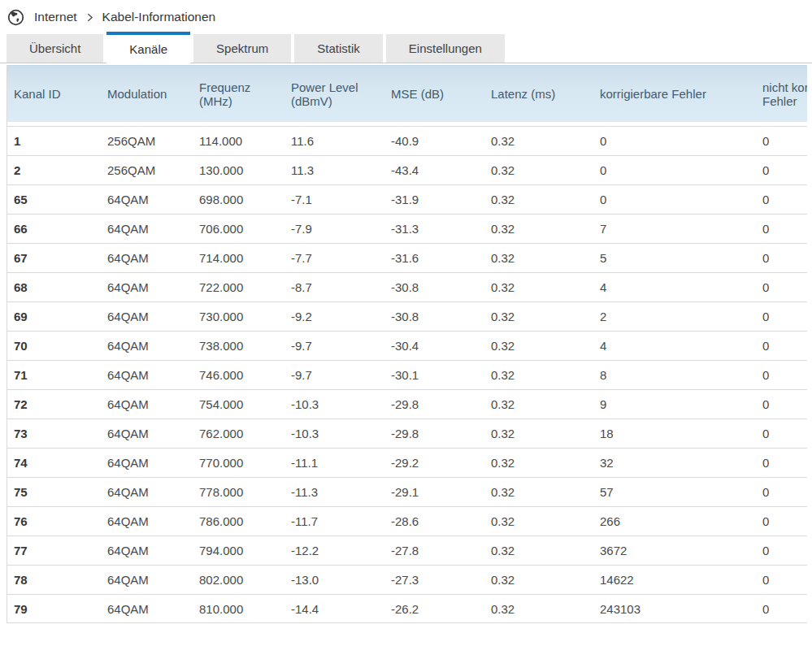 The image size is (812, 659). I want to click on table-cell: 57, so click(675, 492).